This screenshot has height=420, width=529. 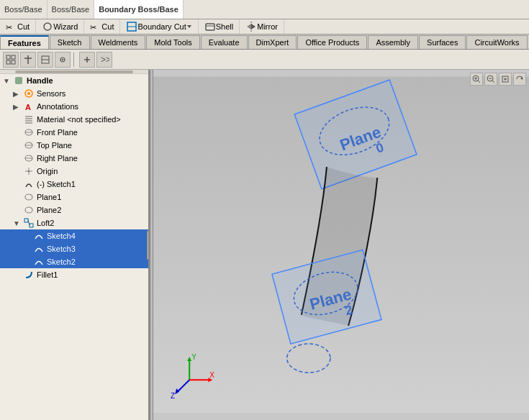 I want to click on cut-icon: ✂, so click(x=12, y=27).